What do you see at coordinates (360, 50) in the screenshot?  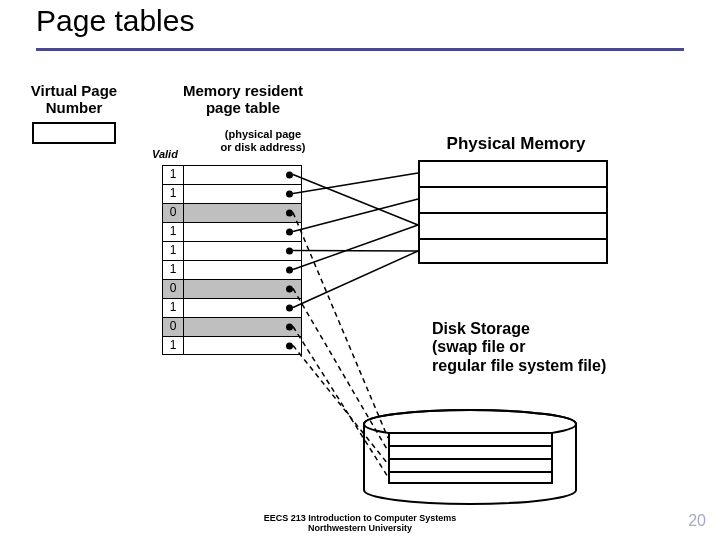 I see `title-underline` at bounding box center [360, 50].